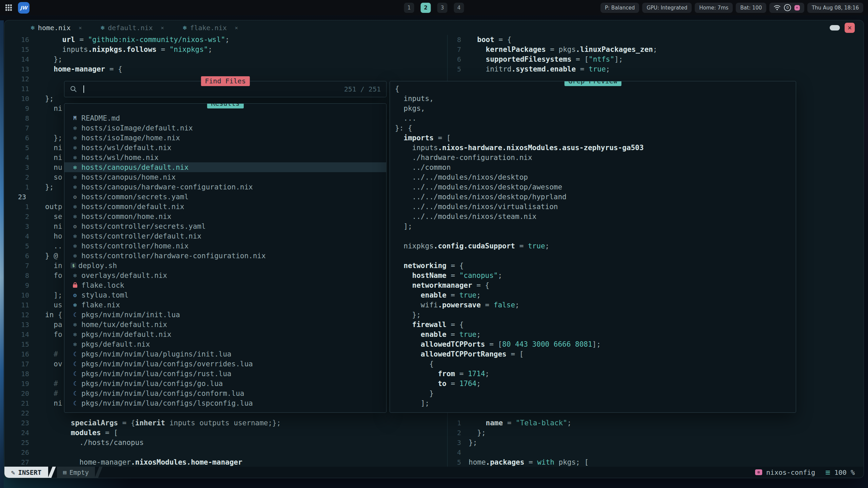 This screenshot has width=868, height=488. What do you see at coordinates (54, 364) in the screenshot?
I see `code-text: ov` at bounding box center [54, 364].